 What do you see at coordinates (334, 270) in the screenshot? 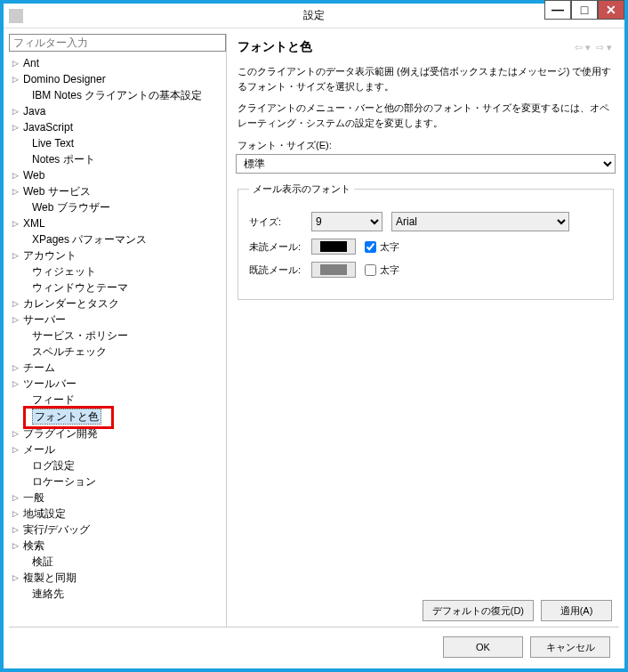
I see `read-color-button` at bounding box center [334, 270].